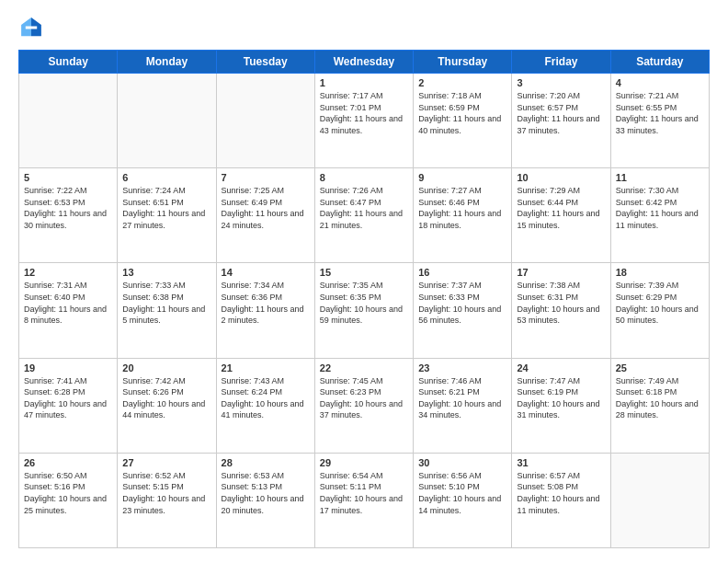 The image size is (728, 563). Describe the element at coordinates (462, 113) in the screenshot. I see `day-info: Sunrise: 7:18 AMSunset: 6:59 PMDaylight:…` at that location.